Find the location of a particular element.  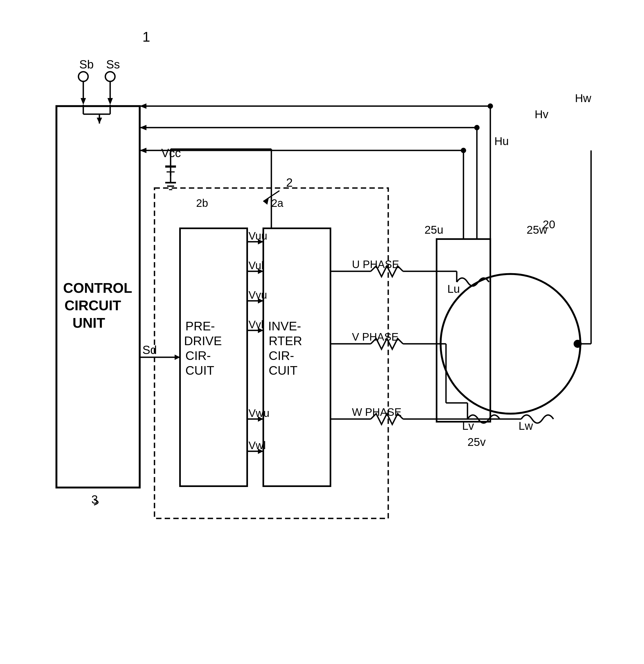

uphase-label: U PHASE is located at coordinates (376, 264).